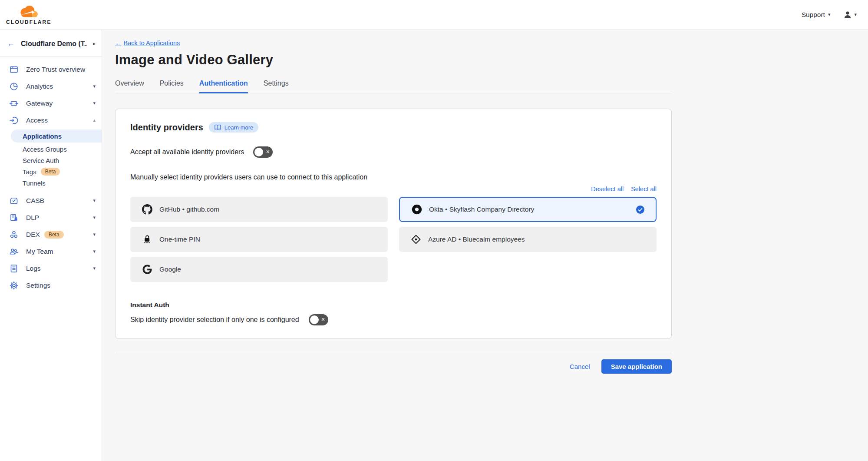  I want to click on sidebar-item-access: Access ▴, so click(51, 120).